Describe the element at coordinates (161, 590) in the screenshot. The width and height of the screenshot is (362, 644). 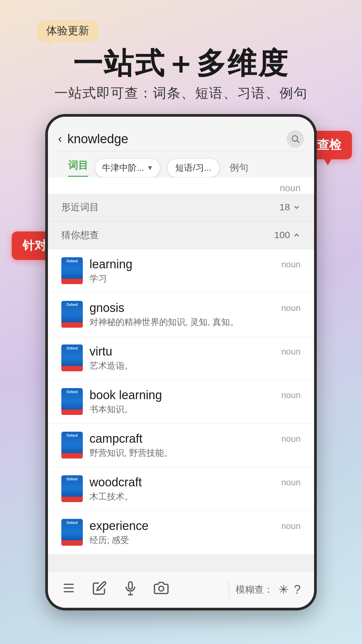
I see `camera-icon` at that location.